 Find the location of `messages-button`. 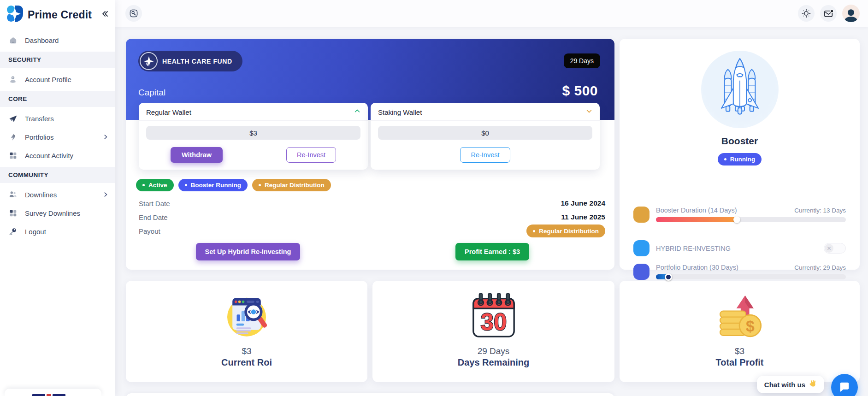

messages-button is located at coordinates (828, 13).